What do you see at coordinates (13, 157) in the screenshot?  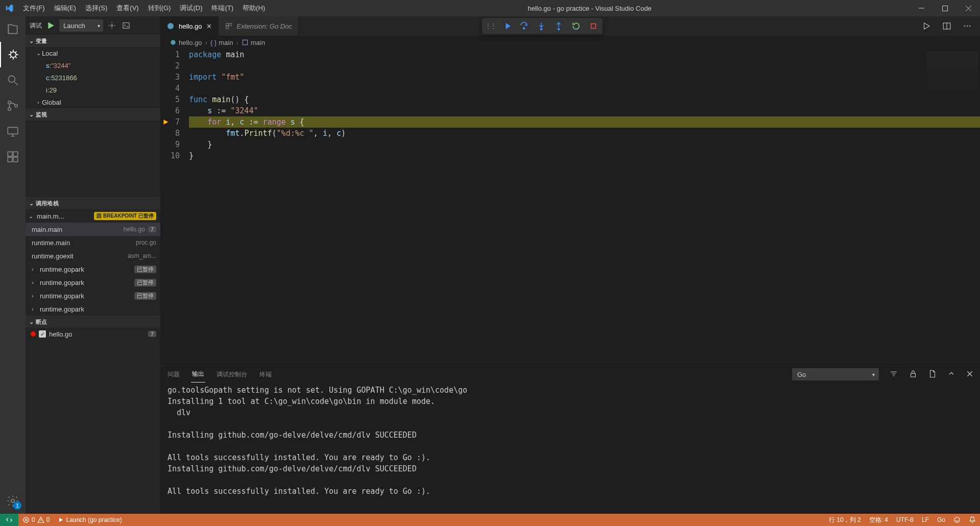 I see `activity-extensions` at bounding box center [13, 157].